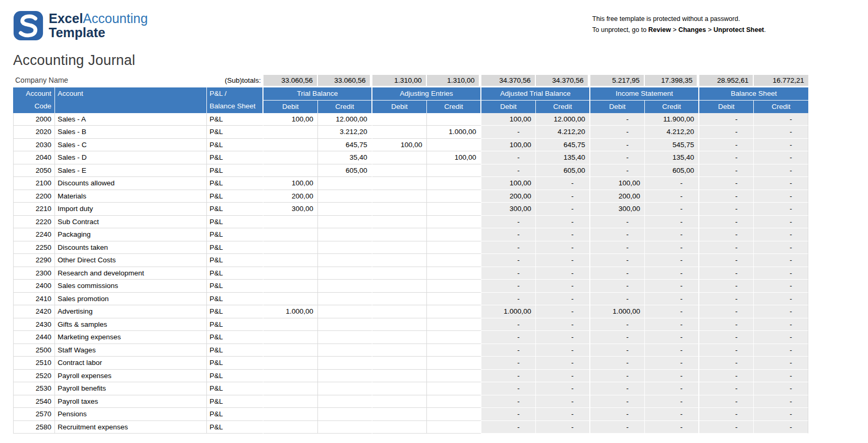 The width and height of the screenshot is (868, 443). Describe the element at coordinates (131, 363) in the screenshot. I see `cell-account-name: Contract labor` at that location.